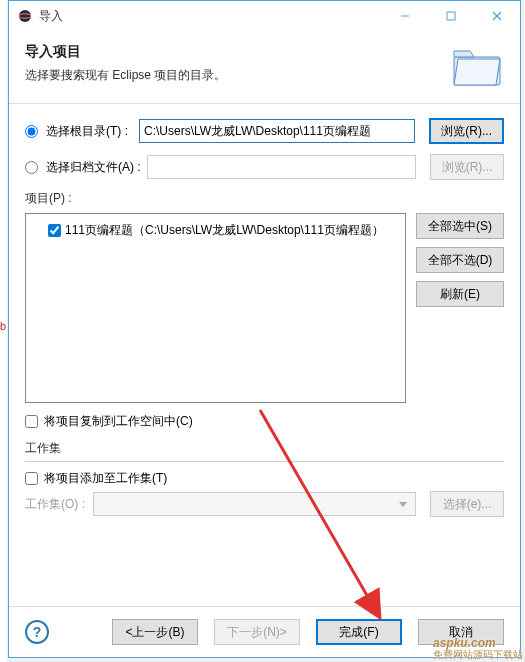 Image resolution: width=525 pixels, height=662 pixels. What do you see at coordinates (282, 167) in the screenshot?
I see `archive-input` at bounding box center [282, 167].